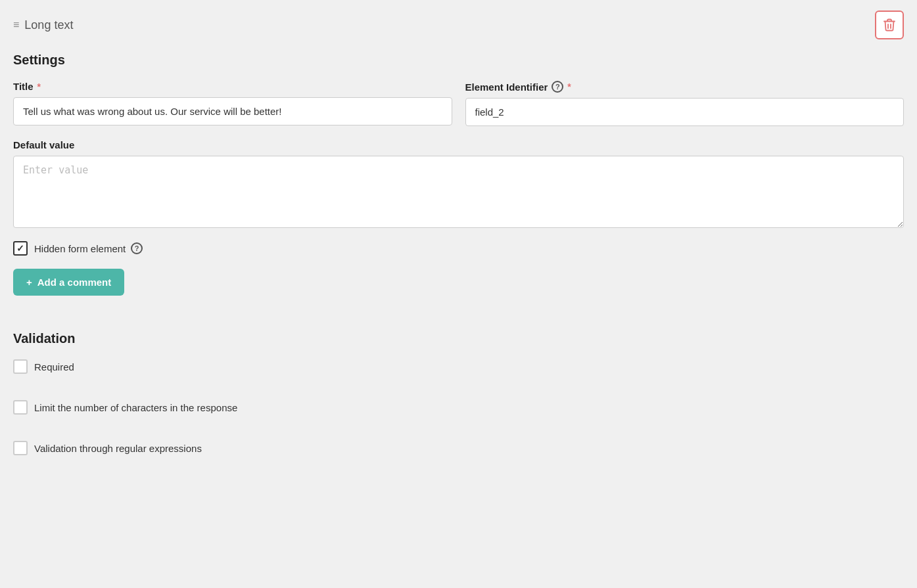 The image size is (917, 588). Describe the element at coordinates (569, 87) in the screenshot. I see `identifier-required-star: *` at that location.